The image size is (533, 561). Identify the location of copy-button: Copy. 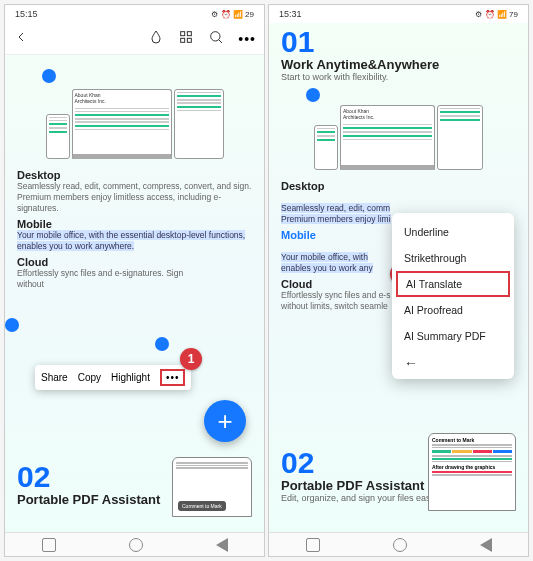
(90, 378).